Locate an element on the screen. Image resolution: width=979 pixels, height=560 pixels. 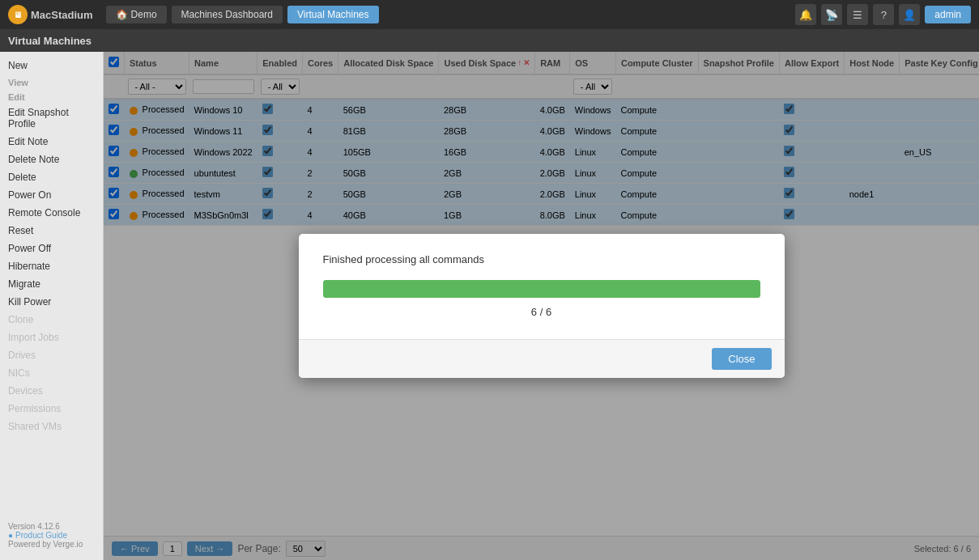
sub-nav-title: Virtual Machines is located at coordinates (50, 40).